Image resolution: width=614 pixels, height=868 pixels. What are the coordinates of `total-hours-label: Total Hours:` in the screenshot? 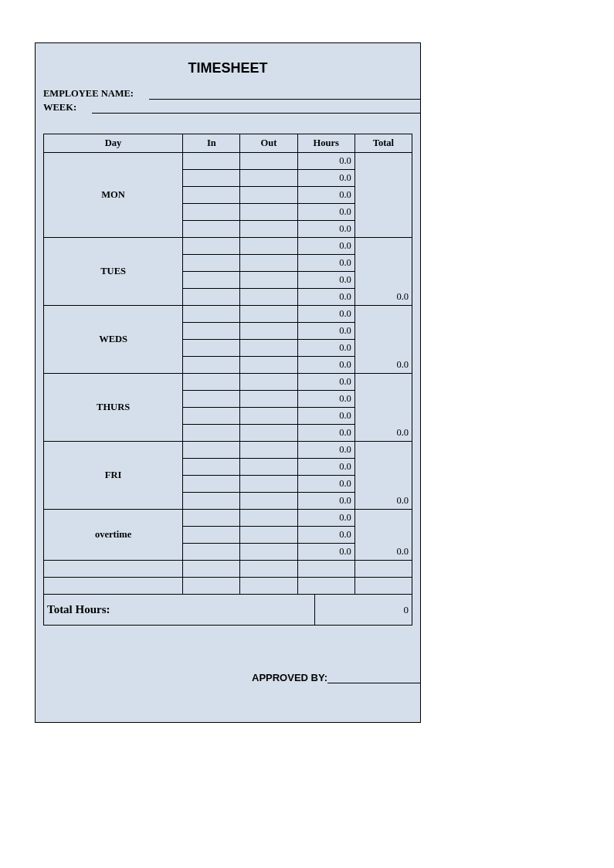 It's located at (179, 610).